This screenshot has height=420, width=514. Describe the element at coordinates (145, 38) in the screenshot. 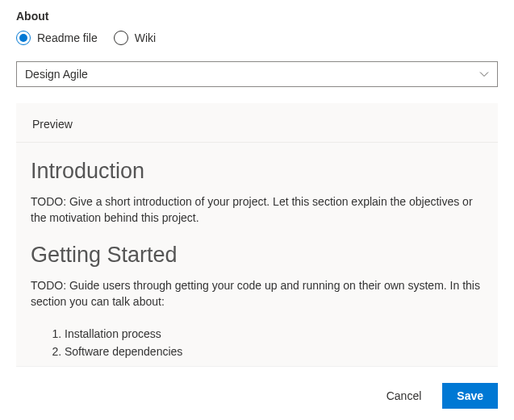

I see `radio-label-wiki: Wiki` at that location.